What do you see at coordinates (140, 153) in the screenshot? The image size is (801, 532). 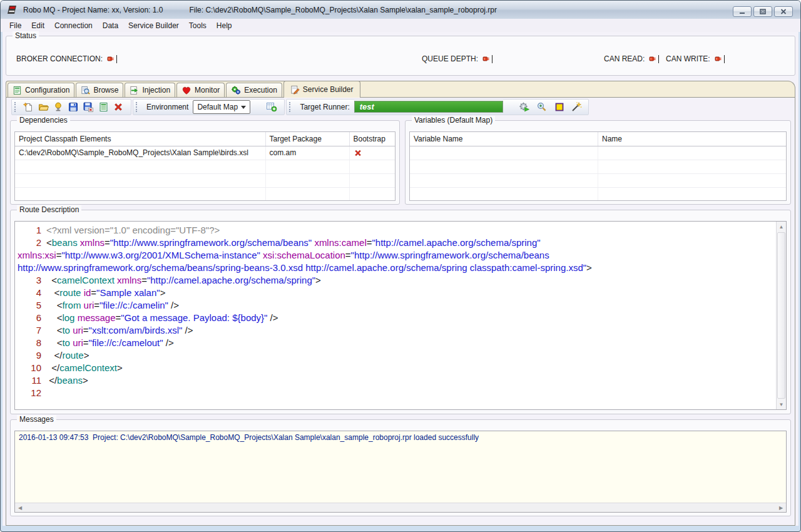 I see `classpath-cell: C:\dev2\RoboMQ\Sample_RoboMQ_Projects\Xa…` at bounding box center [140, 153].